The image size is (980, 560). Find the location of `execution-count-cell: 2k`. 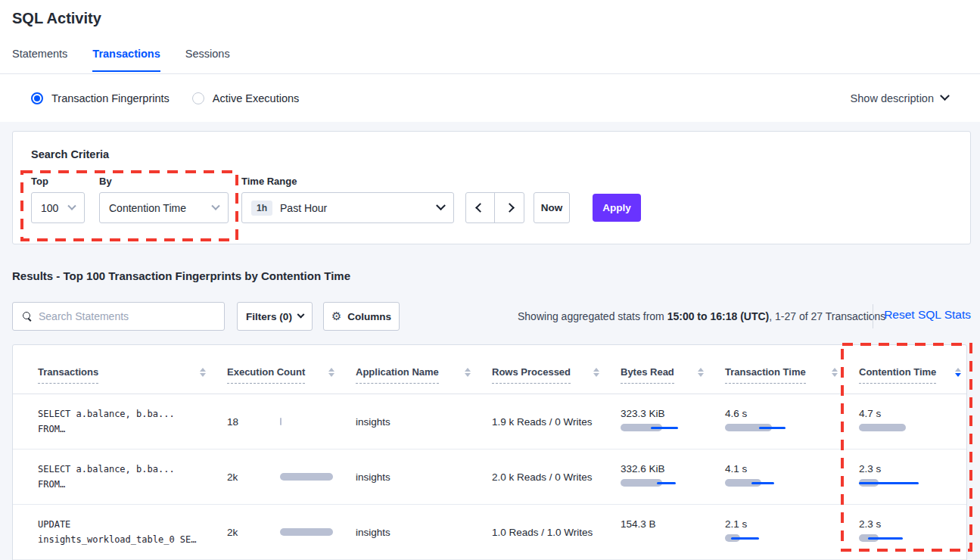

execution-count-cell: 2k is located at coordinates (291, 533).